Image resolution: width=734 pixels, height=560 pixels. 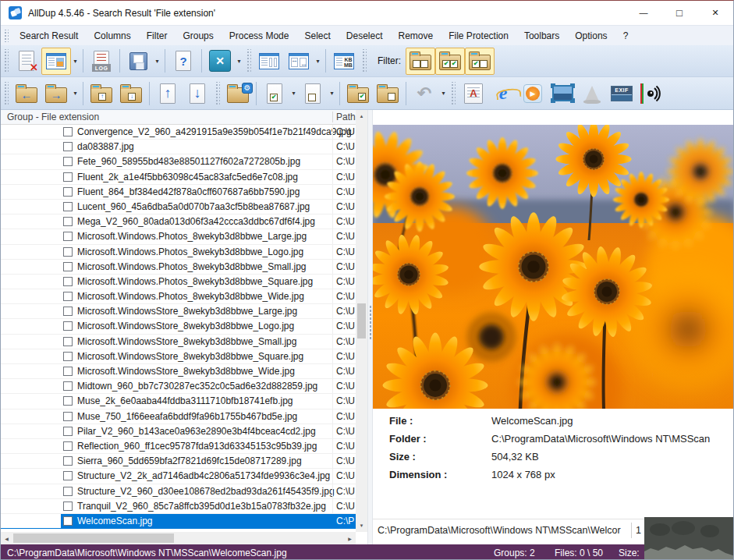 What do you see at coordinates (178, 371) in the screenshot?
I see `table-row: Microsoft.WindowsStore_8wekyb3d8bbwe_Wid…` at bounding box center [178, 371].